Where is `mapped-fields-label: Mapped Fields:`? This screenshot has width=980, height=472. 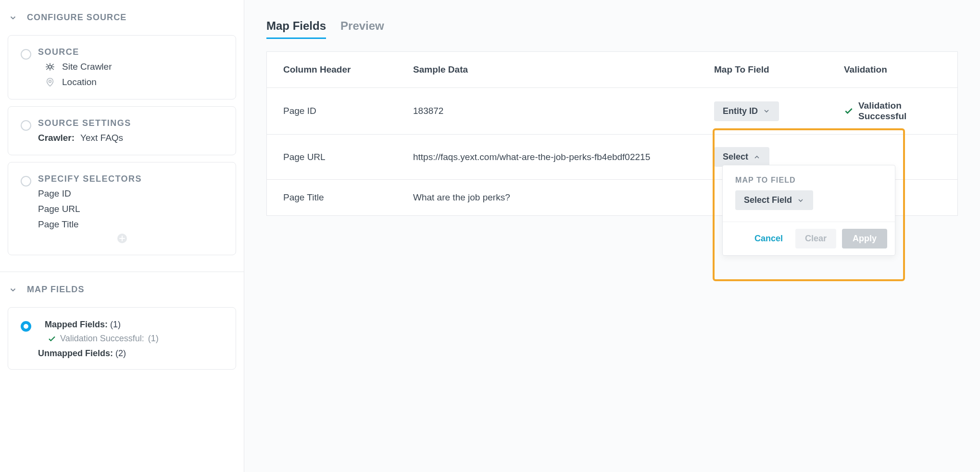 mapped-fields-label: Mapped Fields: is located at coordinates (76, 324).